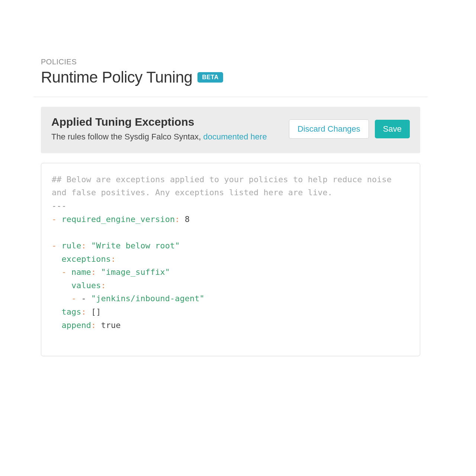 Image resolution: width=476 pixels, height=476 pixels. What do you see at coordinates (71, 312) in the screenshot?
I see `code-token: tags` at bounding box center [71, 312].